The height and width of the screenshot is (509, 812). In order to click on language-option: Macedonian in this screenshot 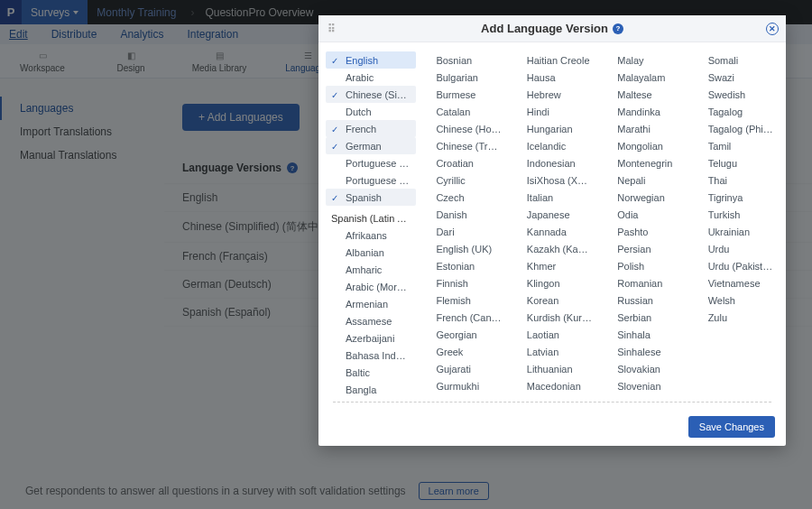, I will do `click(552, 386)`.